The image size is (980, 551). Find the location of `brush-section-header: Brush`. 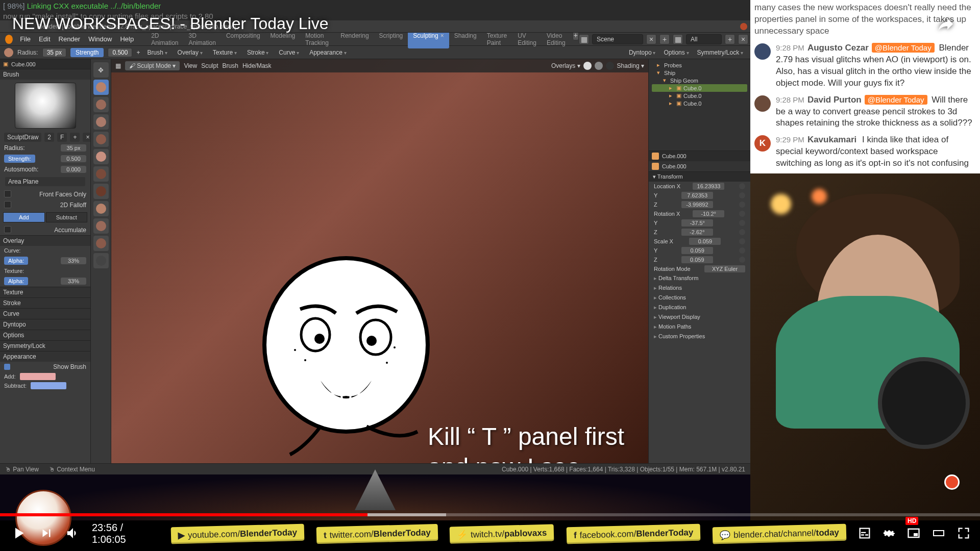

brush-section-header: Brush is located at coordinates (45, 74).